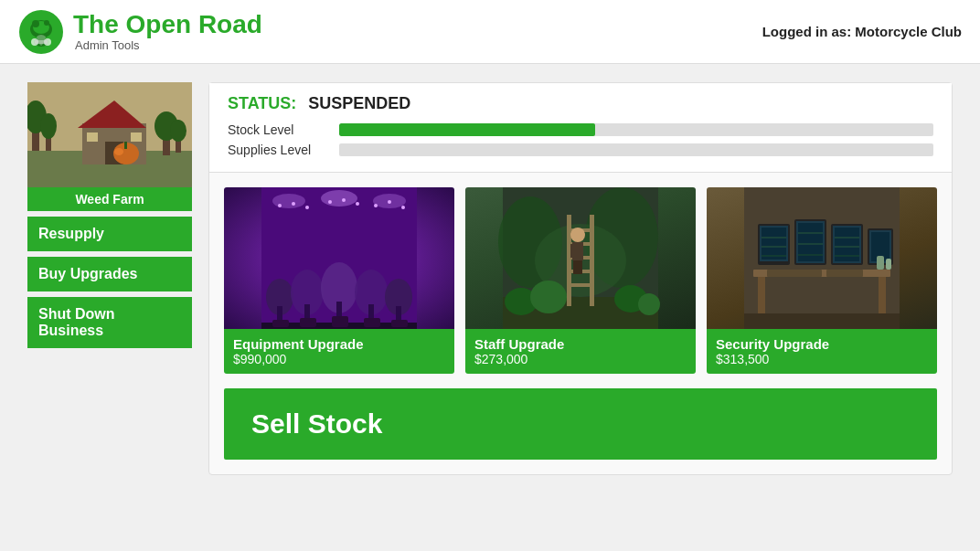  I want to click on app-subtitle: Admin Tools, so click(168, 46).